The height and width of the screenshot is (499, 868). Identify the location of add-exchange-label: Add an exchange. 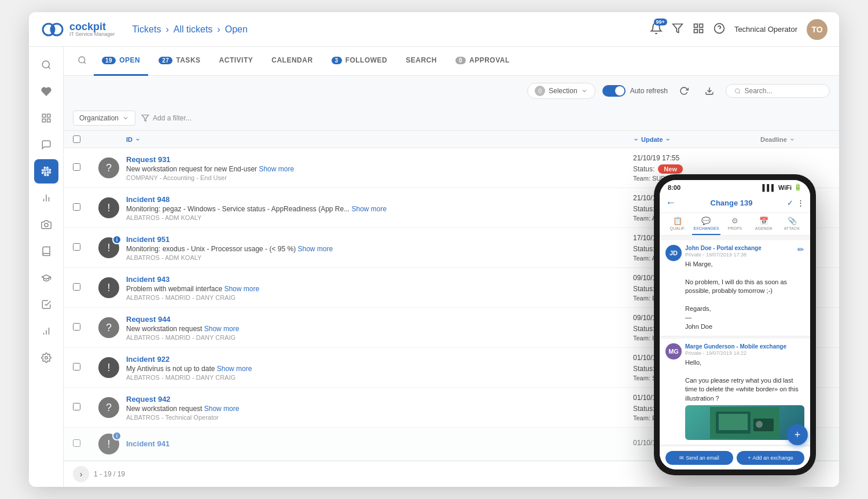
(773, 458).